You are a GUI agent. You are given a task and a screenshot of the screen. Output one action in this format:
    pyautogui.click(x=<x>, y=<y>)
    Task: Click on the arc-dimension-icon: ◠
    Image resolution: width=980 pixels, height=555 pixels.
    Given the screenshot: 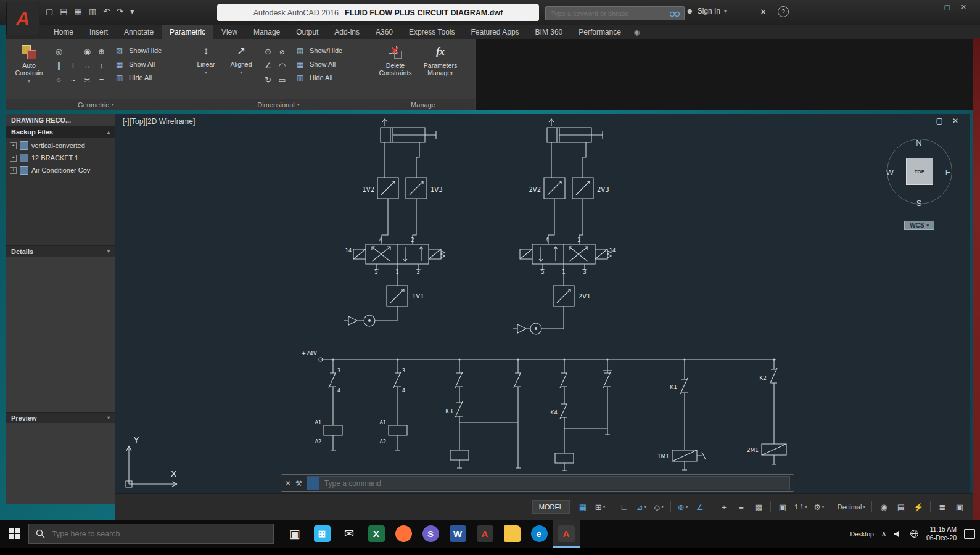 What is the action you would take?
    pyautogui.click(x=282, y=65)
    